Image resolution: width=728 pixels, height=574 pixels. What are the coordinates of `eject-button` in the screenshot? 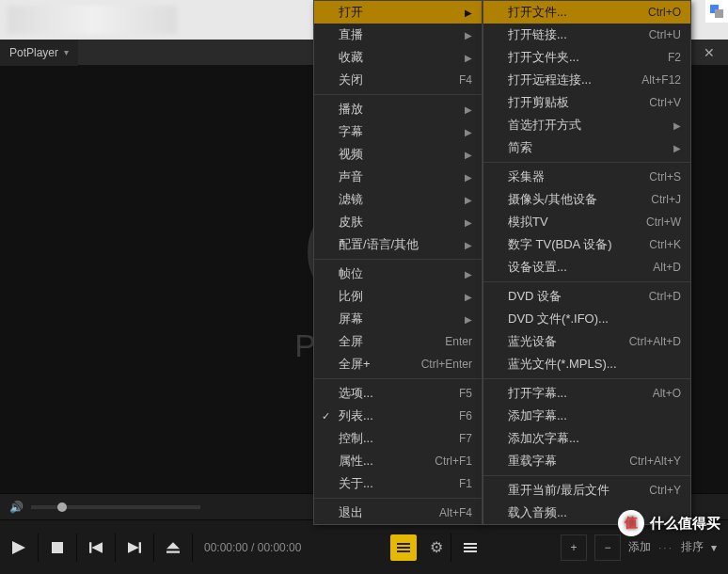 It's located at (173, 548).